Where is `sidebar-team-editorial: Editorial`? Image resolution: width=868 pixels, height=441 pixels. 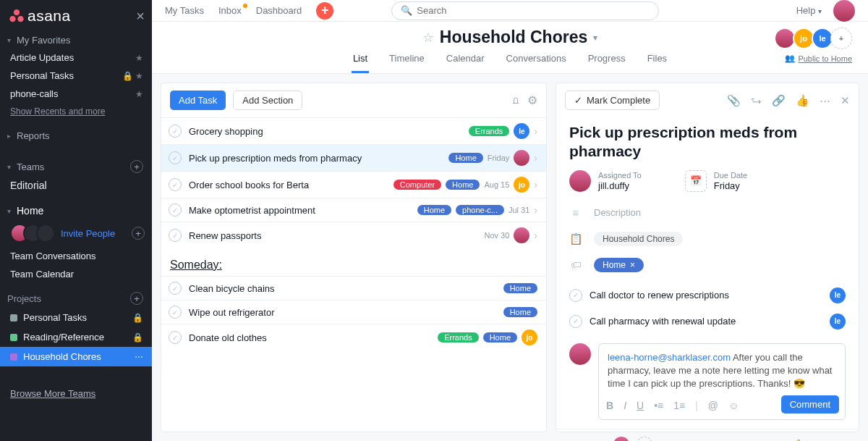
sidebar-team-editorial: Editorial is located at coordinates (76, 185).